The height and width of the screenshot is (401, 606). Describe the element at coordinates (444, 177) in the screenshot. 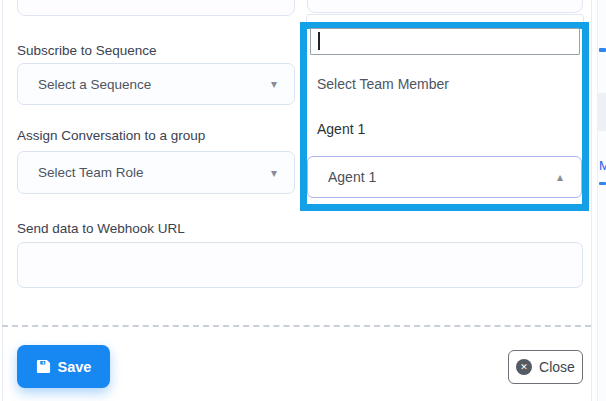

I see `team-member-select: Agent 1 ▴` at that location.